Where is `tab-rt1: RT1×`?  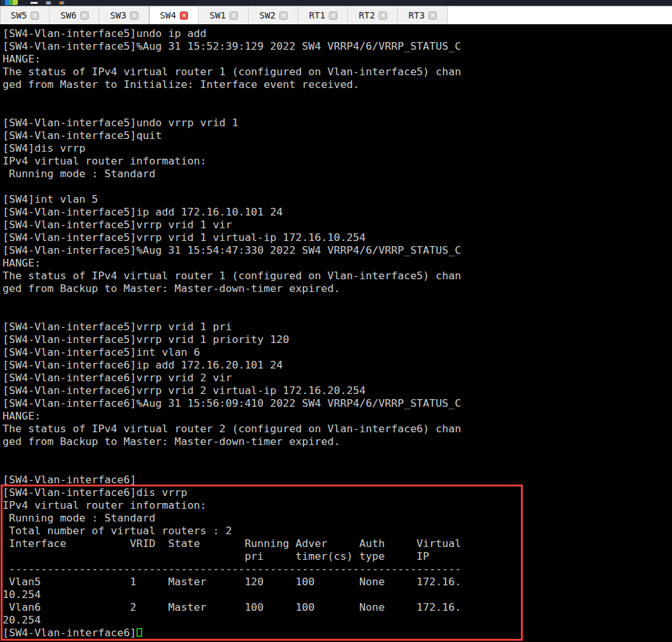
tab-rt1: RT1× is located at coordinates (323, 15).